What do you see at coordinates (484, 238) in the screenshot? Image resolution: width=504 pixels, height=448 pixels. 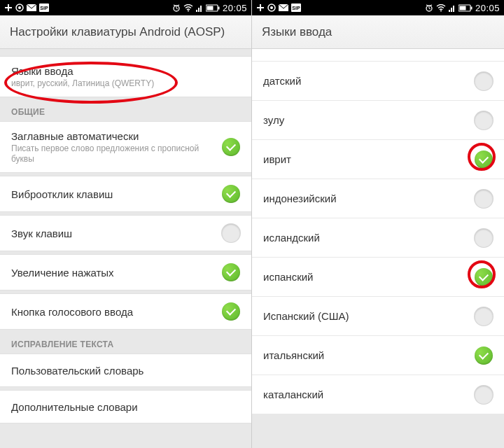 I see `toggle-icelandic` at bounding box center [484, 238].